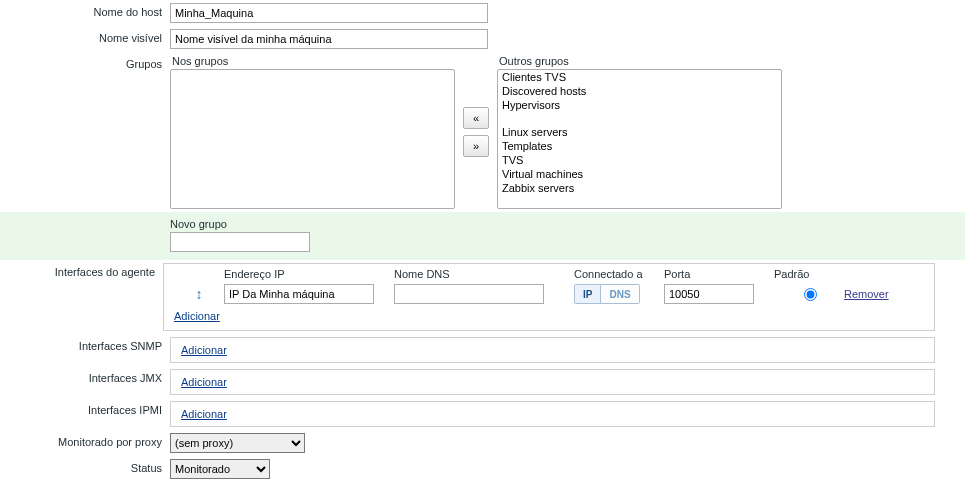  Describe the element at coordinates (620, 294) in the screenshot. I see `connect-dns-option: DNS` at that location.